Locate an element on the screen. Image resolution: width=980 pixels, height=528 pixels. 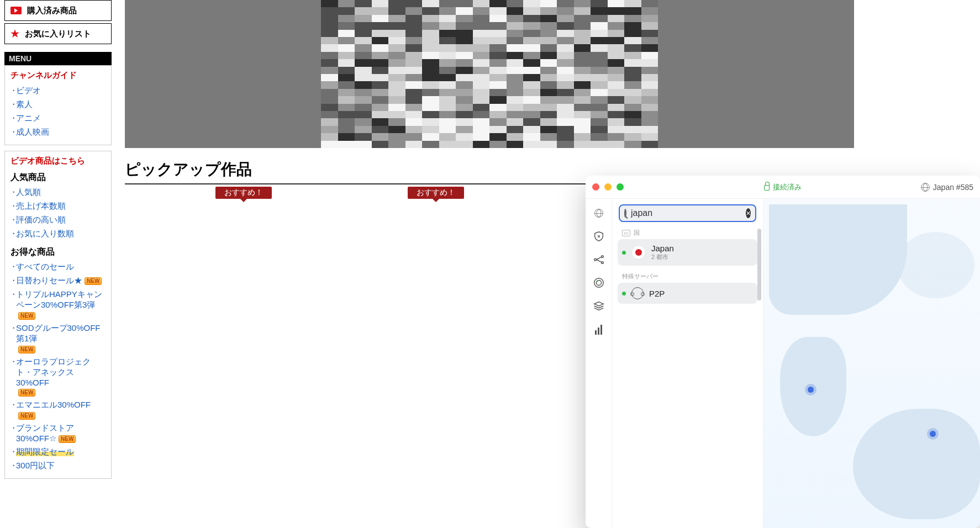
channel-link: アニメ is located at coordinates (58, 118).